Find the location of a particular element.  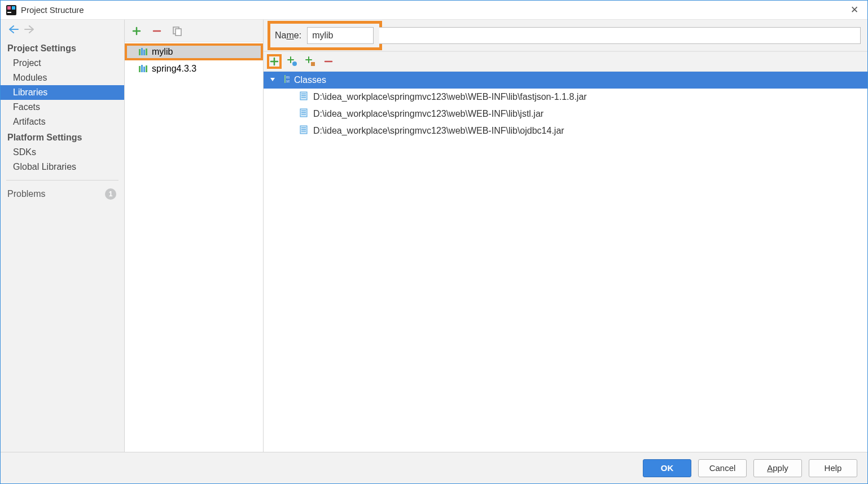

library-item-spring: spring4.3.3 is located at coordinates (194, 69).